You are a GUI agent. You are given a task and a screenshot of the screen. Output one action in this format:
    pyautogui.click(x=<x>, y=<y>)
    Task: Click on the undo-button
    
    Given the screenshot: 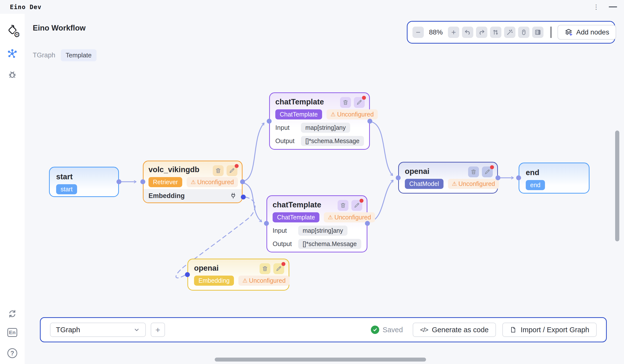 What is the action you would take?
    pyautogui.click(x=468, y=32)
    